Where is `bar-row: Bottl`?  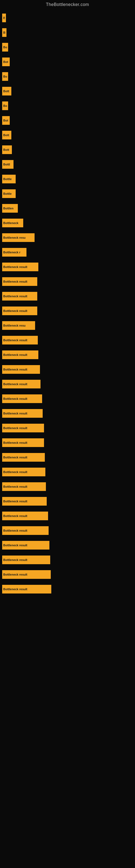
bar-row: Bottl is located at coordinates (69, 164).